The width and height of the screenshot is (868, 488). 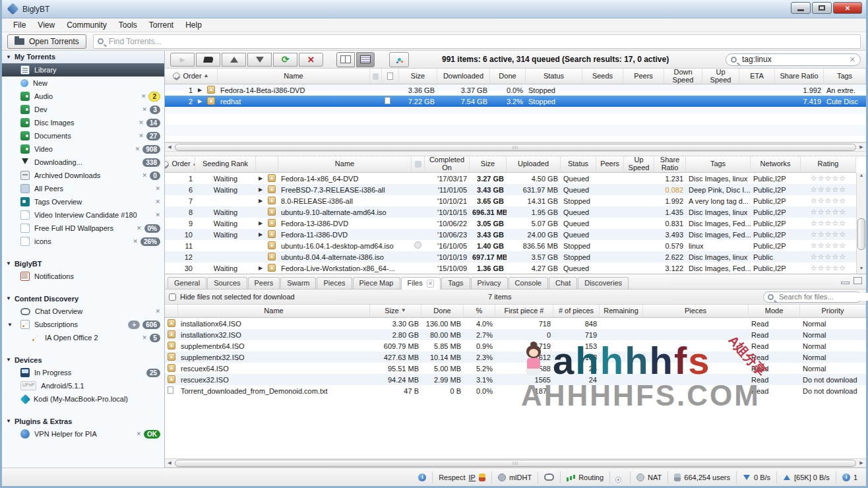 I want to click on statusbar-respect-ip: Respect IP, so click(x=462, y=477).